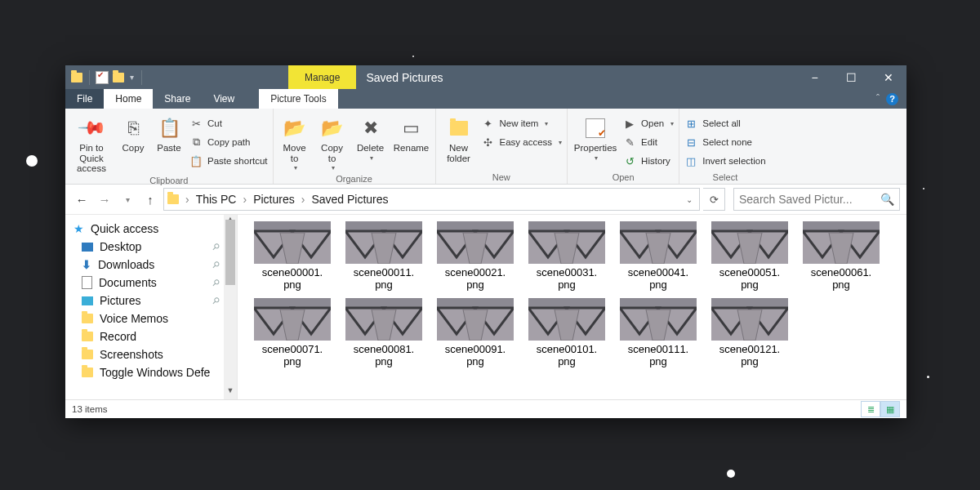 Image resolution: width=980 pixels, height=490 pixels. Describe the element at coordinates (118, 78) in the screenshot. I see `folder-qat-icon` at that location.